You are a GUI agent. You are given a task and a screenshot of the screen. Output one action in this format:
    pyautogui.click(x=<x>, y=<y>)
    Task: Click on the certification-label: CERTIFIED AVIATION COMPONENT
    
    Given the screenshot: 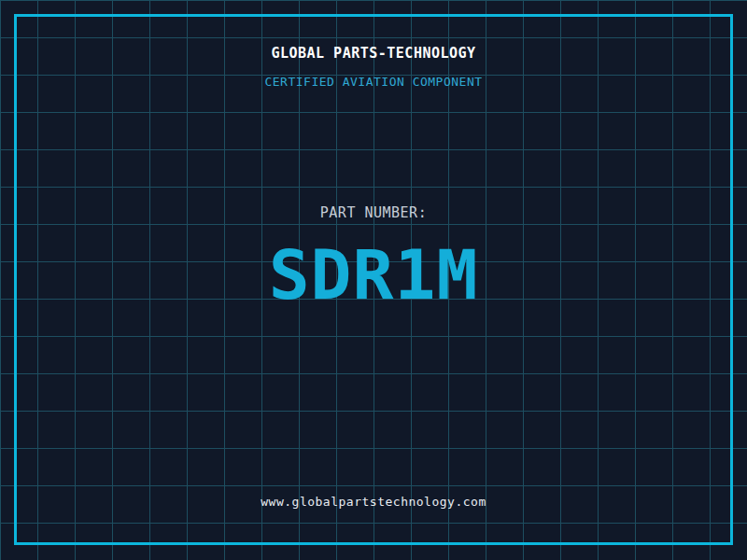 What is the action you would take?
    pyautogui.click(x=374, y=82)
    